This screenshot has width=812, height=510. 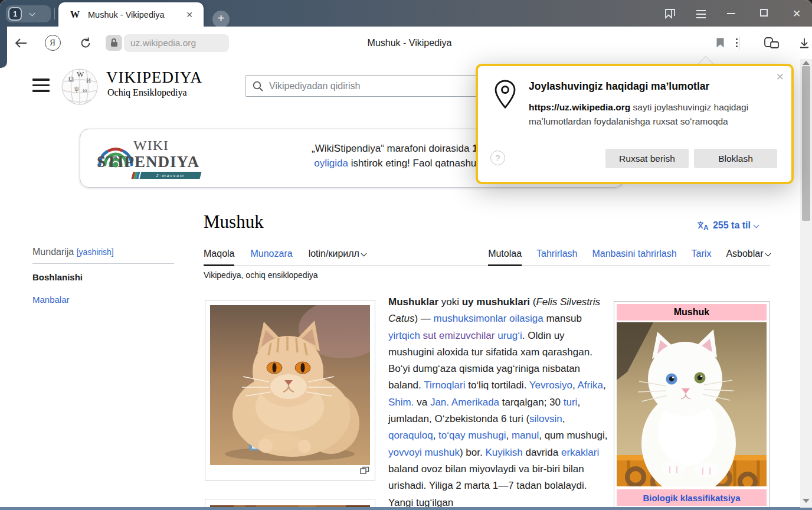 What do you see at coordinates (692, 406) in the screenshot?
I see `infobox-image` at bounding box center [692, 406].